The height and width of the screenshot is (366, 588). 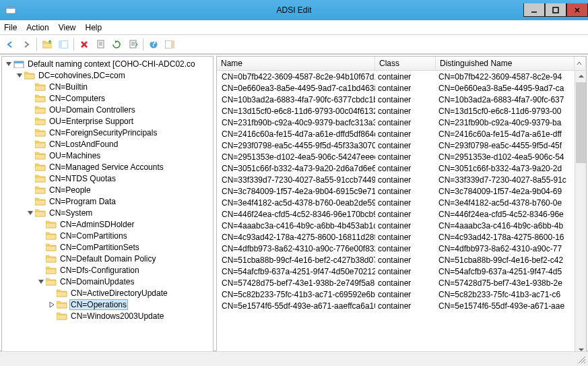 What do you see at coordinates (401, 123) in the screenshot?
I see `list-row: CN=231fb90b-c92a-40c9-9379-bacfc313a3e3c…` at bounding box center [401, 123].